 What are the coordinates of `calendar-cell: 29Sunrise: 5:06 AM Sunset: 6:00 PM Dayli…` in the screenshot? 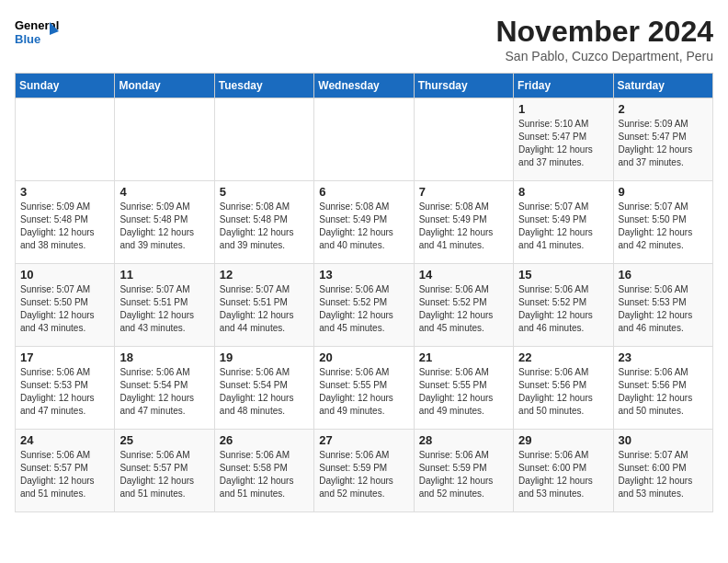 It's located at (563, 471).